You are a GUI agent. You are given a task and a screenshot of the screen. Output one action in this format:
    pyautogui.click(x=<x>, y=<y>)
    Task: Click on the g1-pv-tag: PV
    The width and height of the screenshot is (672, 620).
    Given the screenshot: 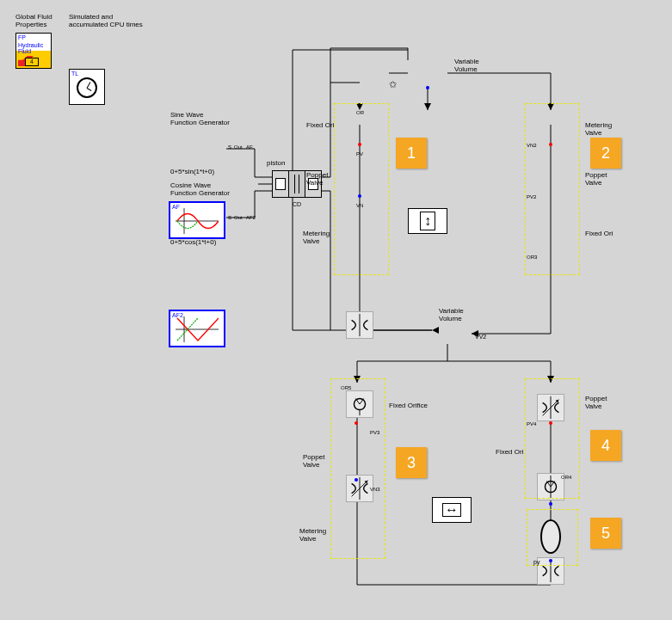 What is the action you would take?
    pyautogui.click(x=360, y=155)
    